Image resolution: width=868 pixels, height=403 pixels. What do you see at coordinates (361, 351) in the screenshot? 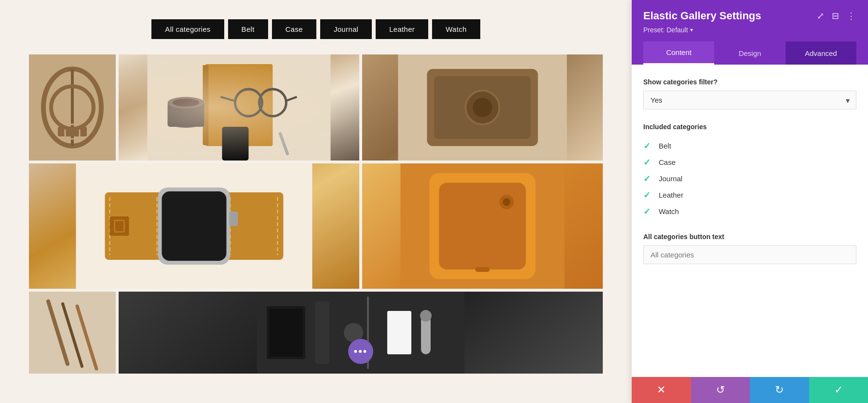
I see `three-dots-icon: •••` at bounding box center [361, 351].